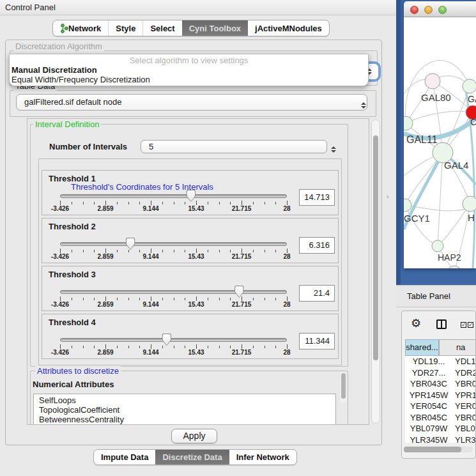 Image resolution: width=476 pixels, height=476 pixels. I want to click on slider-ticks, so click(174, 250).